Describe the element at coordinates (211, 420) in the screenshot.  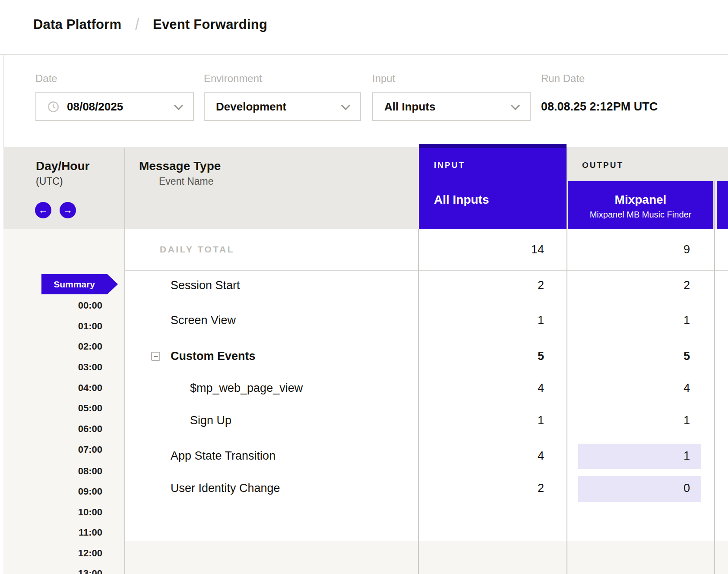
I see `event-label: Sign Up` at that location.